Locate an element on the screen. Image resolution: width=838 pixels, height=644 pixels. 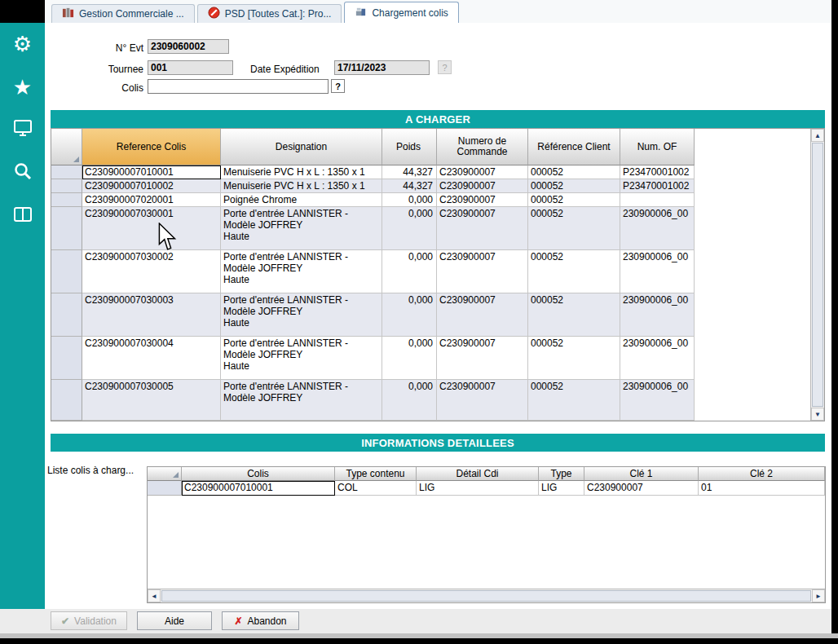
horizontal-scrollbar: ◄ ► is located at coordinates (486, 595).